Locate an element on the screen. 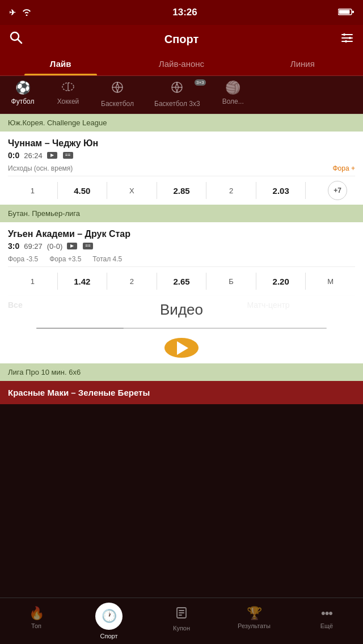 Image resolution: width=363 pixels, height=644 pixels. bottom-navigation: 🔥 Топ 🕐 Спорт Купон 🏆 Результаты ••• Ещё is located at coordinates (182, 621).